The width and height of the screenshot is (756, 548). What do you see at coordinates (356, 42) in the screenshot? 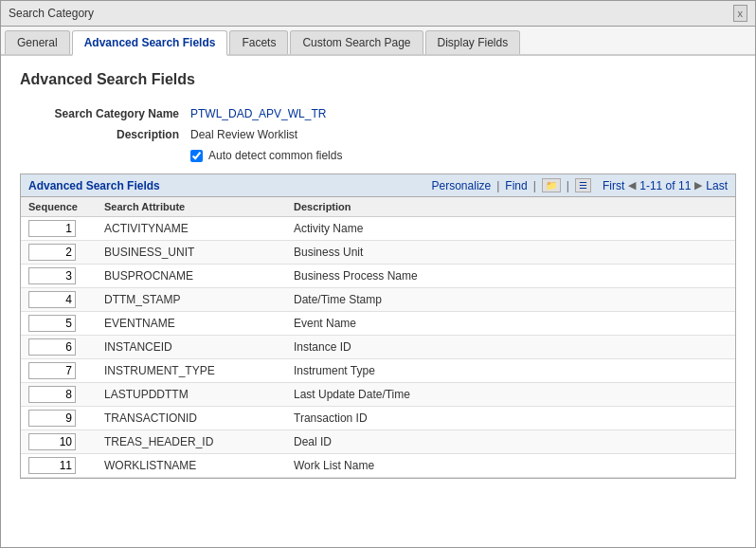
I see `tab-custom-search-page: Custom Search Page` at bounding box center [356, 42].